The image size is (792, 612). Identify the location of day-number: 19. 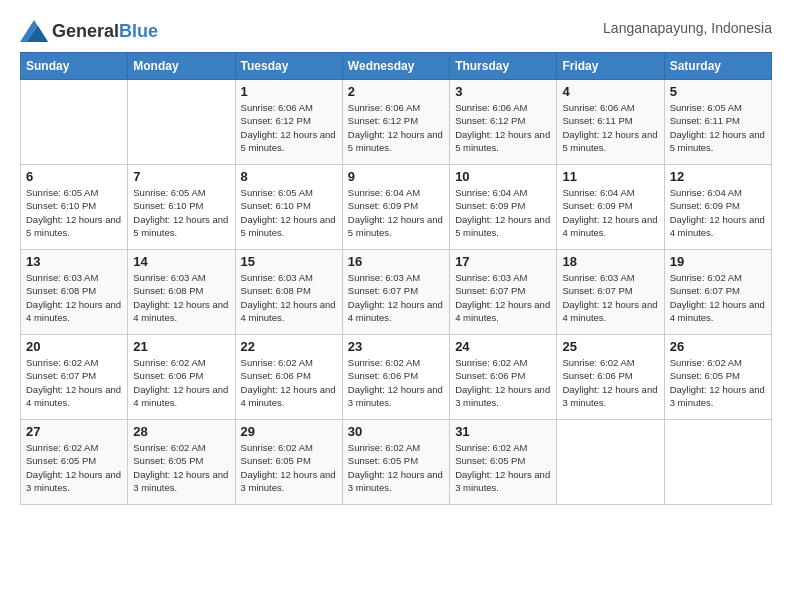
(718, 262).